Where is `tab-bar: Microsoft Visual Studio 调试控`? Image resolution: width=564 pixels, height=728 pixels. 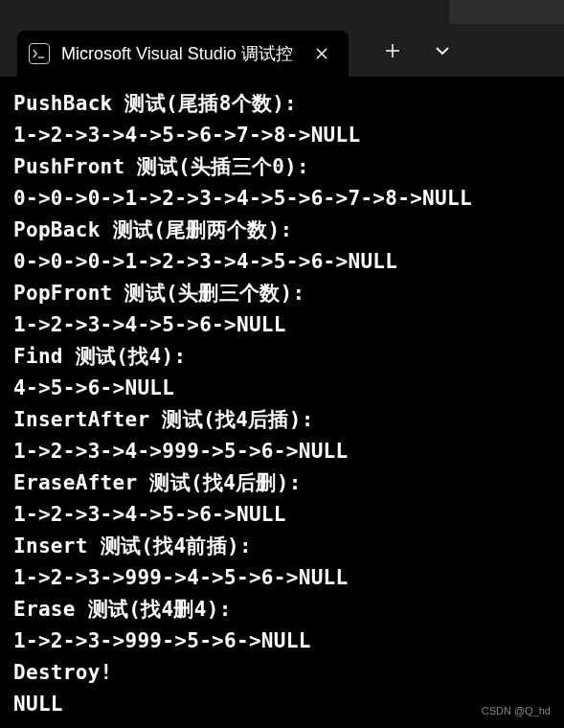 tab-bar: Microsoft Visual Studio 调试控 is located at coordinates (282, 50).